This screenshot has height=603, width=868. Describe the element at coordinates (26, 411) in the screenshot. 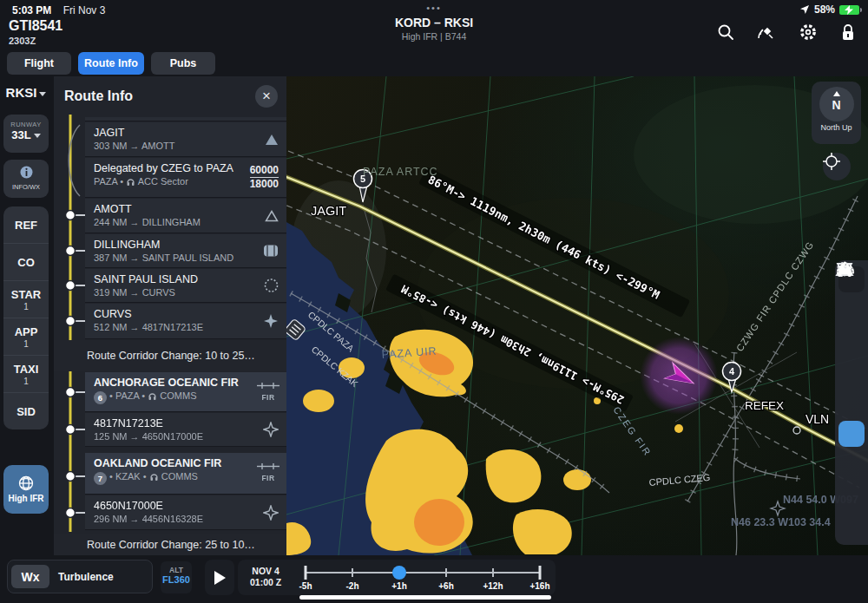

I see `sidebar-item-sid: SID` at that location.